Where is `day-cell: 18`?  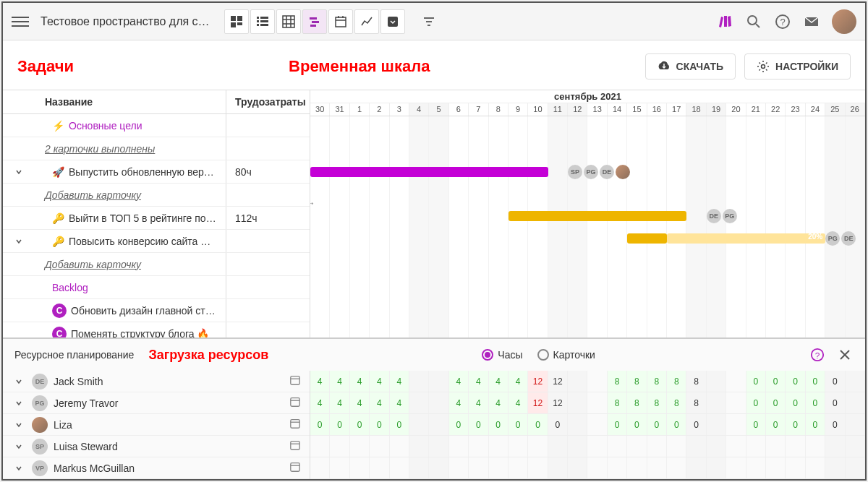 day-cell: 18 is located at coordinates (696, 110).